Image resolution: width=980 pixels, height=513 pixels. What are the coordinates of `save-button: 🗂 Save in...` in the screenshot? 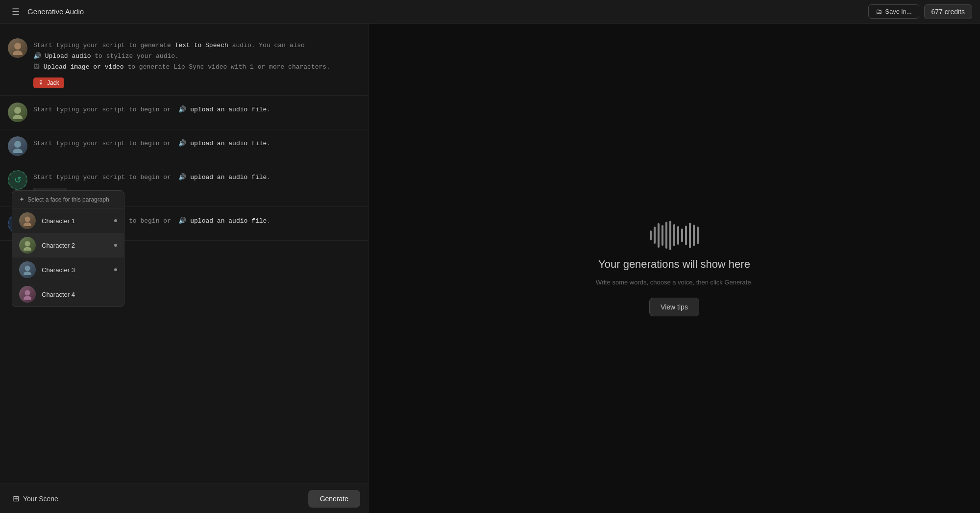 It's located at (894, 12).